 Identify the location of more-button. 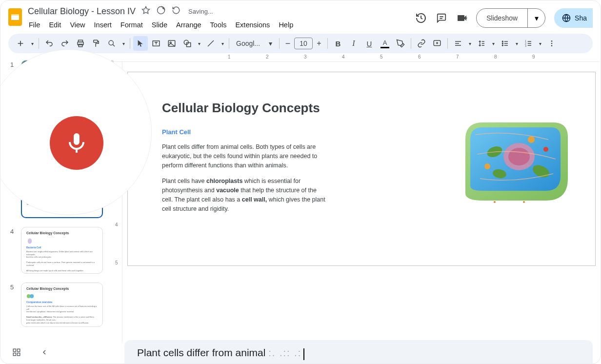
(552, 43).